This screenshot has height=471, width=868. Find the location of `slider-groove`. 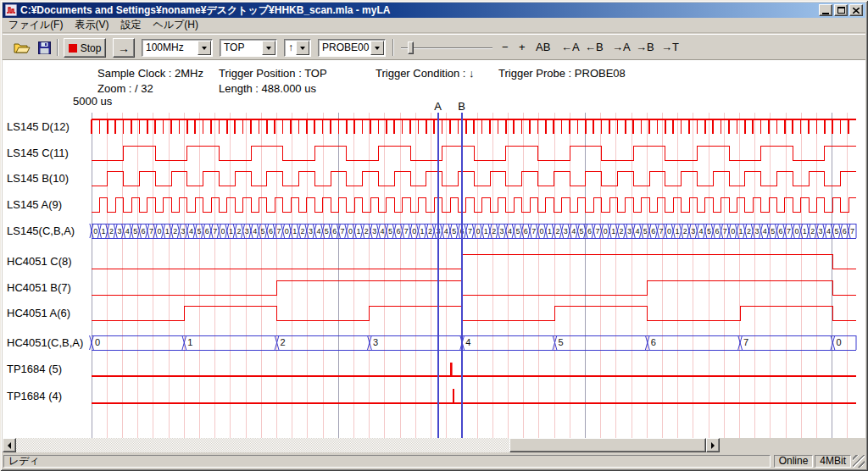

slider-groove is located at coordinates (447, 48).